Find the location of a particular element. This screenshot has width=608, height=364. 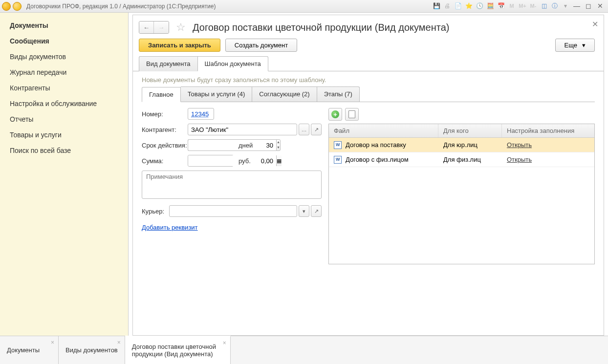

cell-for-whom: Для юр.лиц is located at coordinates (470, 145).